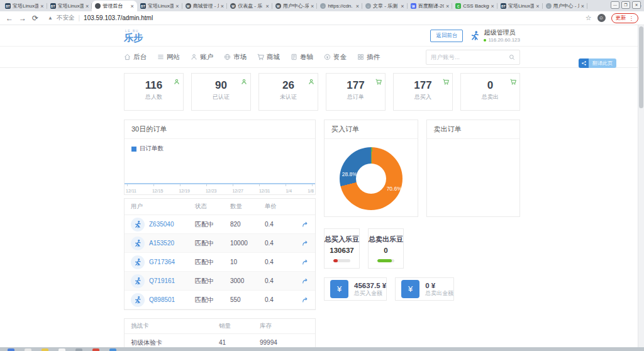  I want to click on stat-card: 0 总卖出, so click(491, 92).